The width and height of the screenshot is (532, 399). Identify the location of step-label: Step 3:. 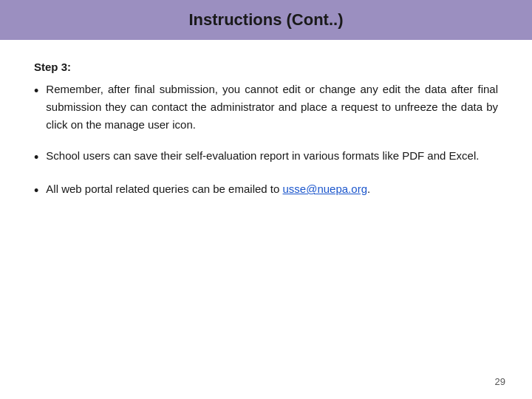
(266, 66).